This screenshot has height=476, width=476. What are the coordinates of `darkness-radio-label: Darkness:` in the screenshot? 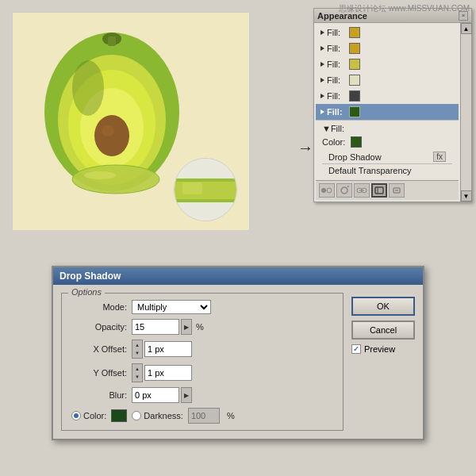 It's located at (157, 416).